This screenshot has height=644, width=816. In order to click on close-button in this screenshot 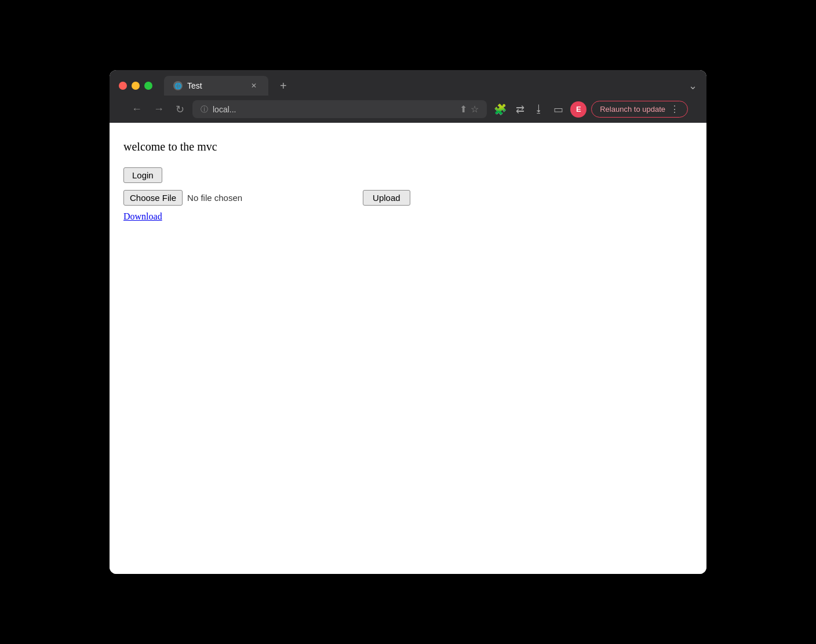, I will do `click(123, 86)`.